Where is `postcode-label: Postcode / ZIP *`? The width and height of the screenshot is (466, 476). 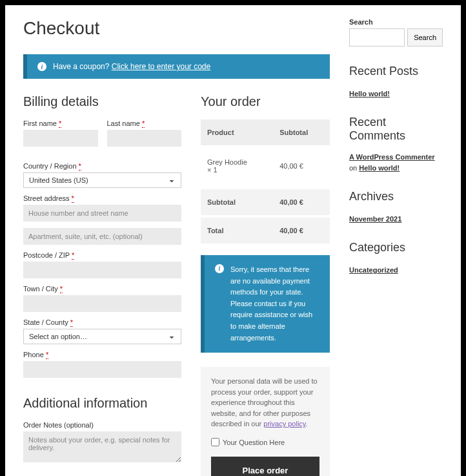 postcode-label: Postcode / ZIP * is located at coordinates (102, 255).